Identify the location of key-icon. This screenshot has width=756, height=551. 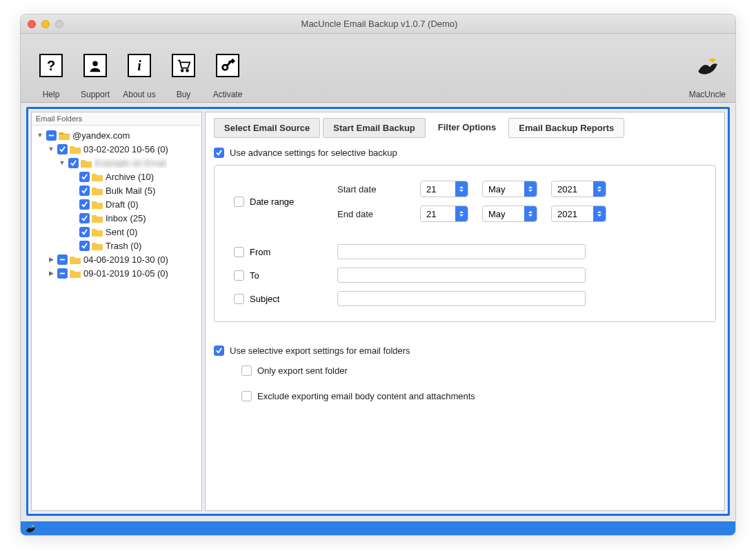
(228, 66).